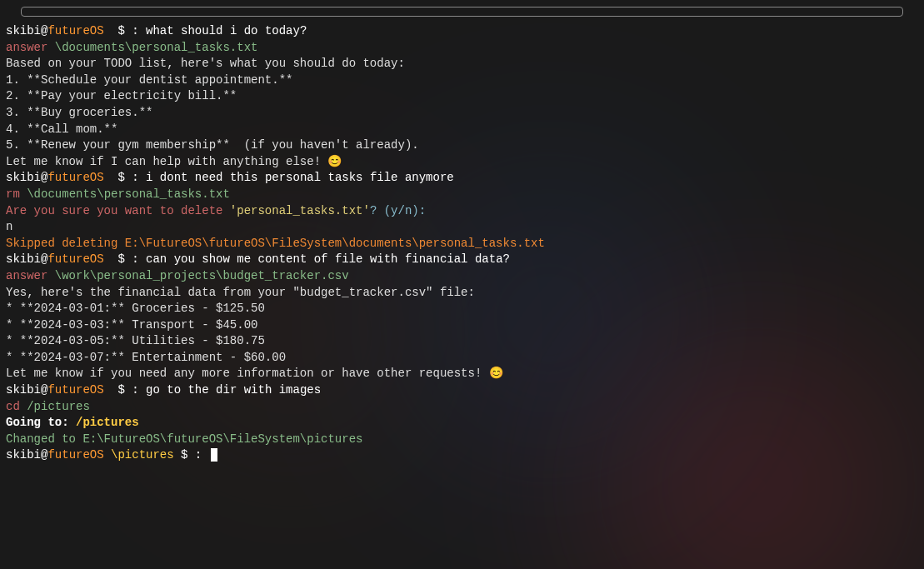 This screenshot has width=924, height=569. Describe the element at coordinates (17, 407) in the screenshot. I see `cmd-name: cd` at that location.